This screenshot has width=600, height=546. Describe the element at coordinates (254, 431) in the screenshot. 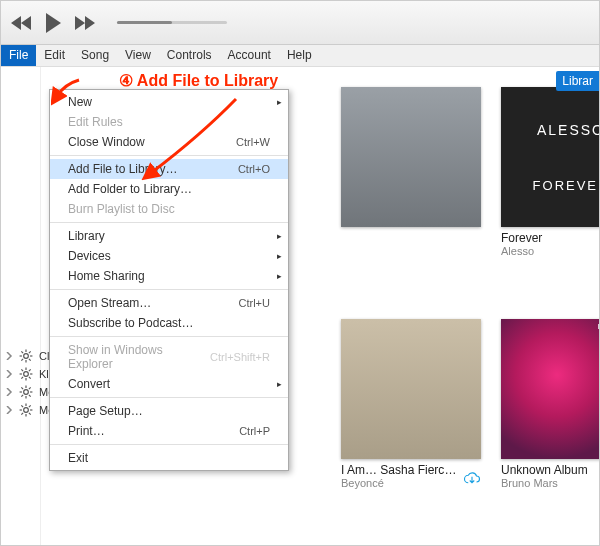

I see `menuitem-shortcut: Ctrl+P` at that location.